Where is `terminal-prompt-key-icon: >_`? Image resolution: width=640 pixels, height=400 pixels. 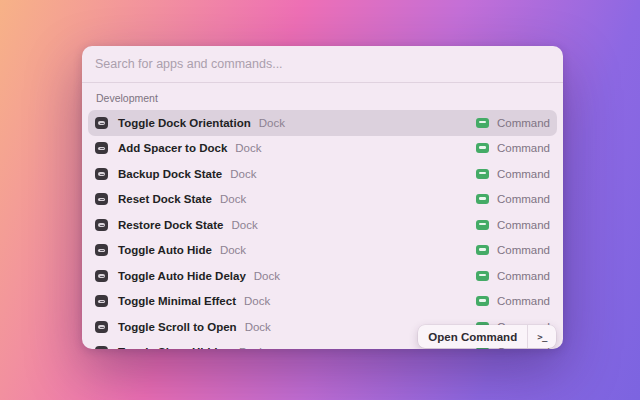
terminal-prompt-key-icon: >_ is located at coordinates (542, 336).